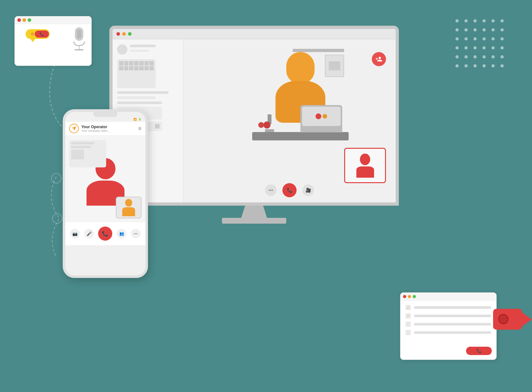 The height and width of the screenshot is (392, 532). I want to click on phone-operator-name: Your Operator, so click(110, 127).